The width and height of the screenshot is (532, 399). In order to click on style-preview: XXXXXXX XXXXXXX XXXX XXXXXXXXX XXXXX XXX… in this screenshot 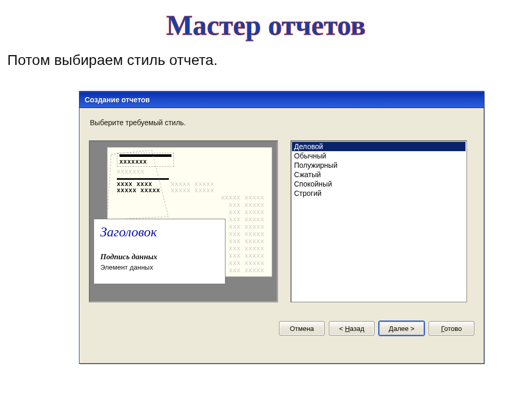, I will do `click(183, 221)`.